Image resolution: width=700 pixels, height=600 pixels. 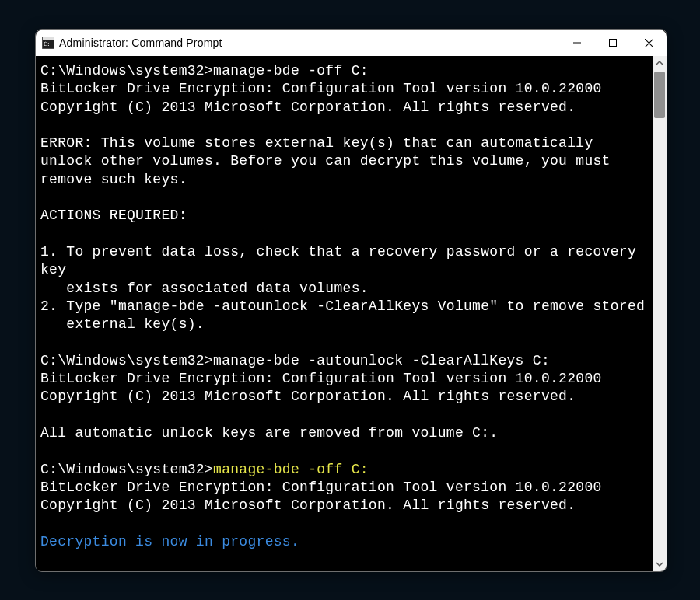 I want to click on scroll-up-button, so click(x=660, y=63).